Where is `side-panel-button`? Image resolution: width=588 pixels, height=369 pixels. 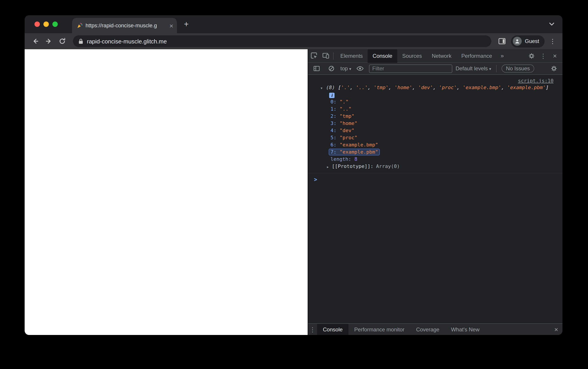
side-panel-button is located at coordinates (502, 41).